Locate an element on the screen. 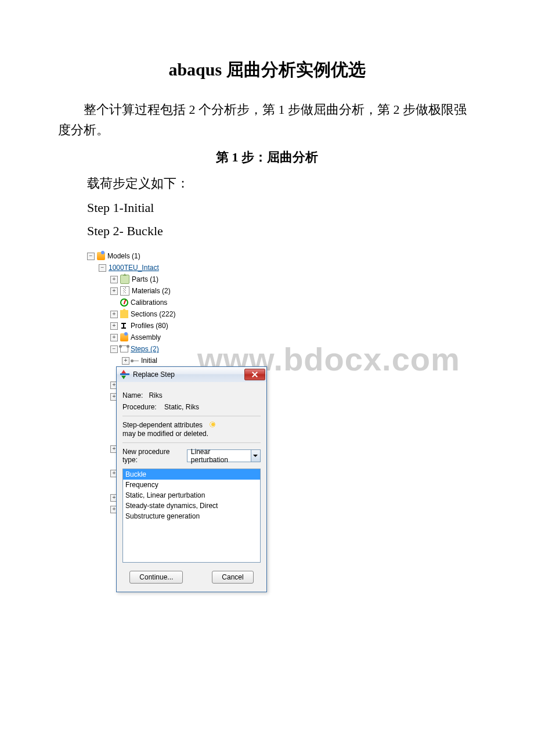 Image resolution: width=534 pixels, height=756 pixels. tree-item-calibrations: Calibrations is located at coordinates (174, 303).